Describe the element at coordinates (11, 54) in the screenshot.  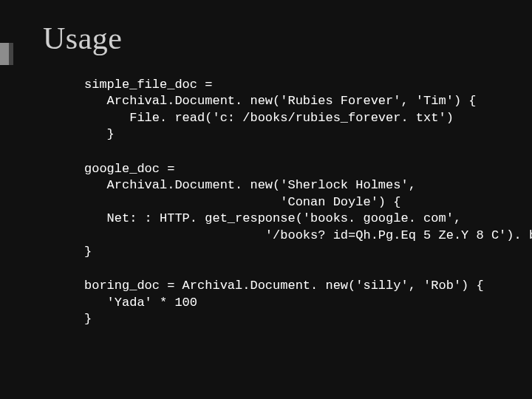
I see `accent-bar-secondary` at that location.